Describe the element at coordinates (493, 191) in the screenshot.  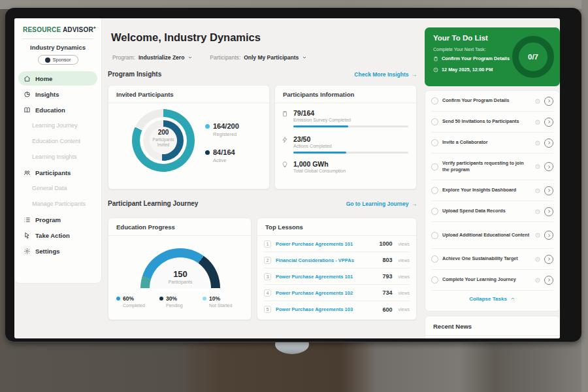
I see `task-row: Explore Your Insights Dashboard` at that location.